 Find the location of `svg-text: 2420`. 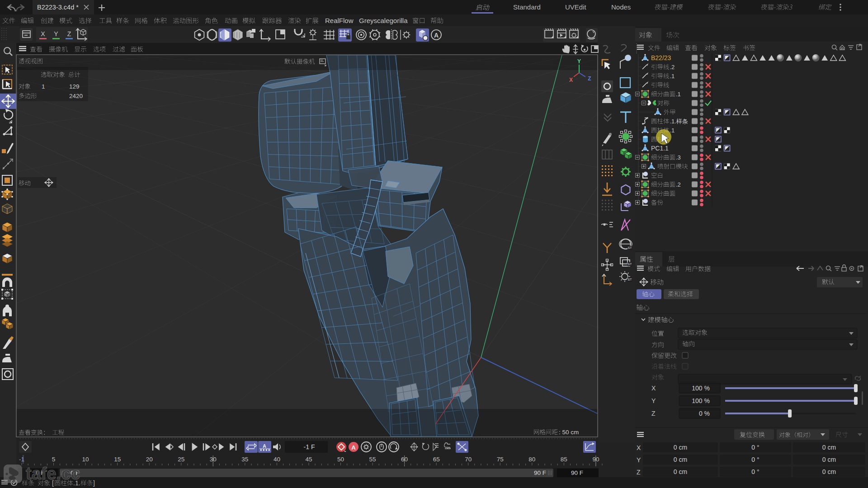

svg-text: 2420 is located at coordinates (76, 96).